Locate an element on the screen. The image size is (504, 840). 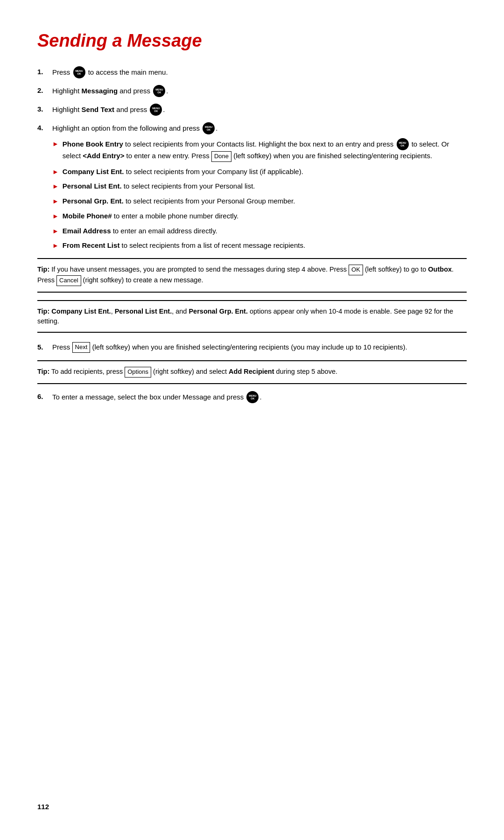
next-key: Next is located at coordinates (81, 347).